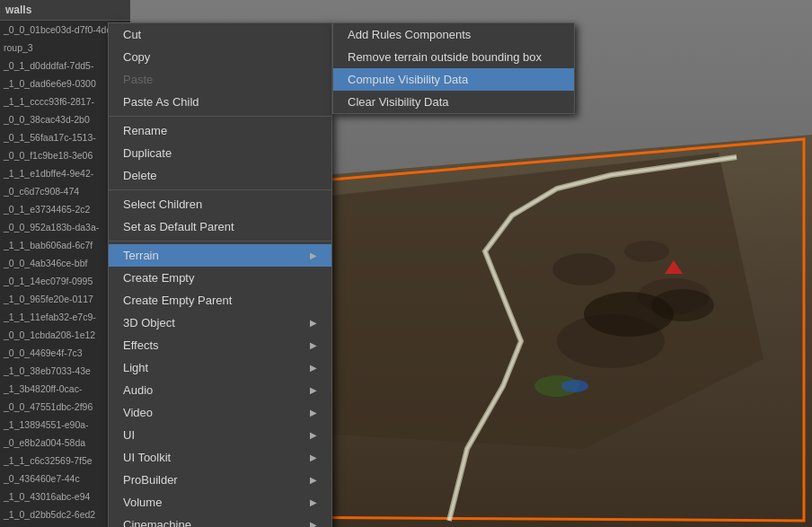 The image size is (812, 527). I want to click on menu-item-light: Light▶, so click(220, 368).